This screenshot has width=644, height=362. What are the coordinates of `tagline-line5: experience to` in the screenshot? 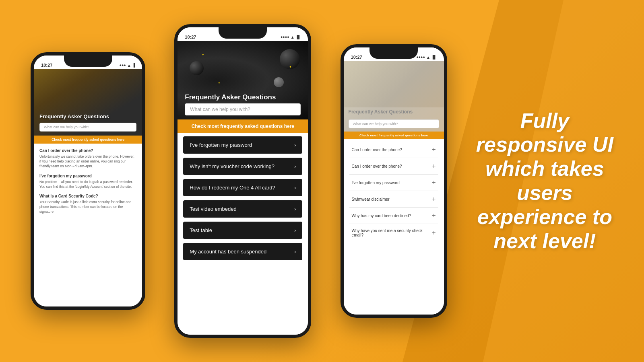 It's located at (545, 217).